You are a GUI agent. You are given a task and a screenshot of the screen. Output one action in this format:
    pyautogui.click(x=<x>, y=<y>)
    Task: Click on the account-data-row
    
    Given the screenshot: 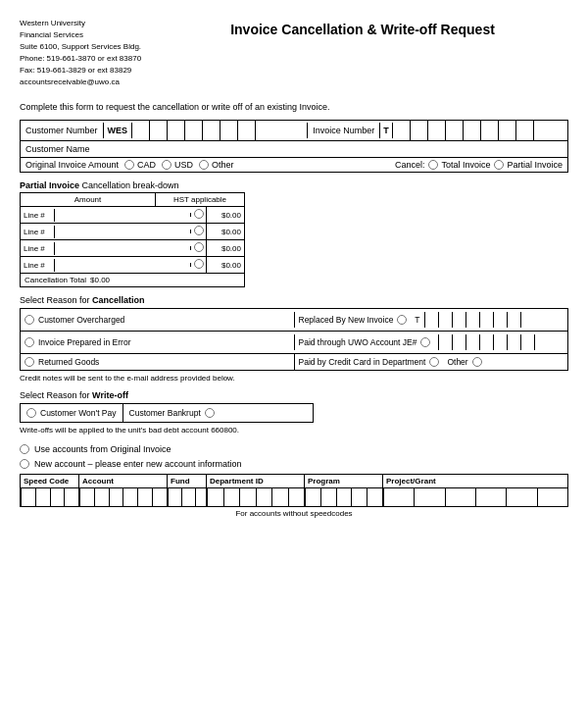 What is the action you would take?
    pyautogui.click(x=294, y=497)
    